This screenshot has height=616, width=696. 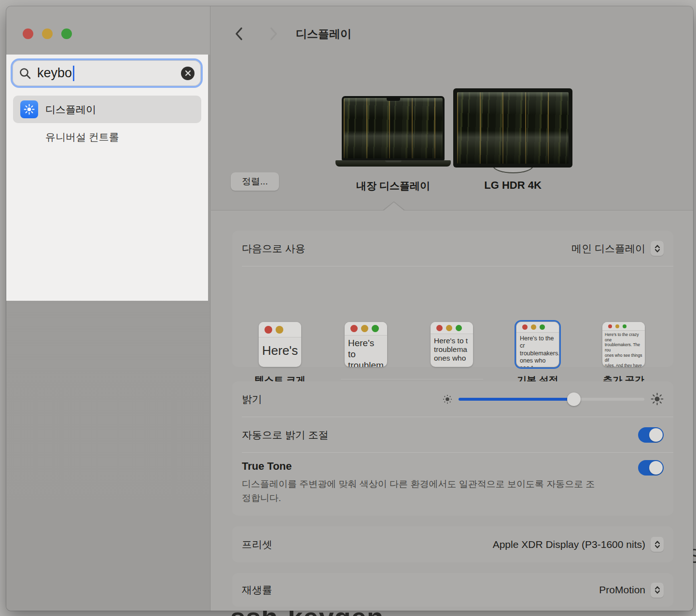 I want to click on preset-select, so click(x=657, y=545).